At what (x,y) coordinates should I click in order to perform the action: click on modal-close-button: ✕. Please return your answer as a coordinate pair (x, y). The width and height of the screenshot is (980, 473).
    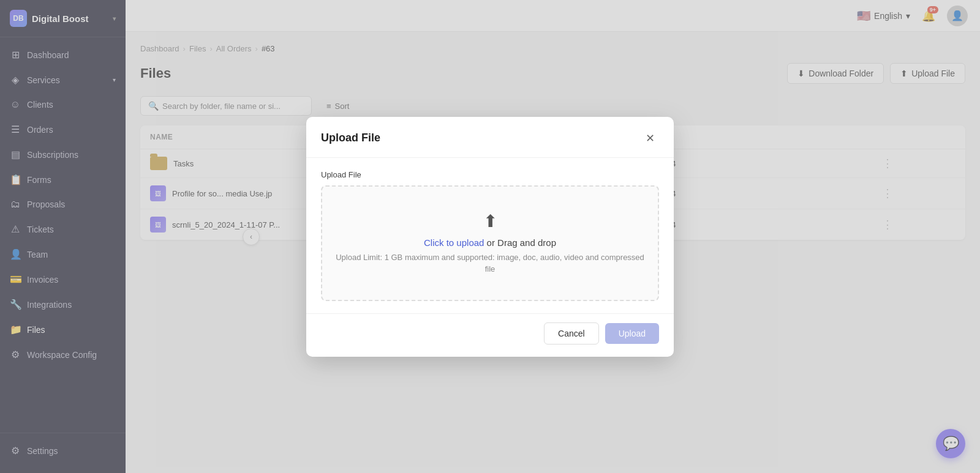
    Looking at the image, I should click on (650, 138).